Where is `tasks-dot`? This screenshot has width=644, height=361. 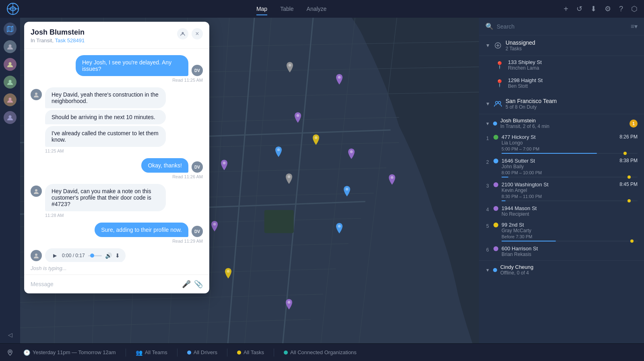
tasks-dot is located at coordinates (239, 353).